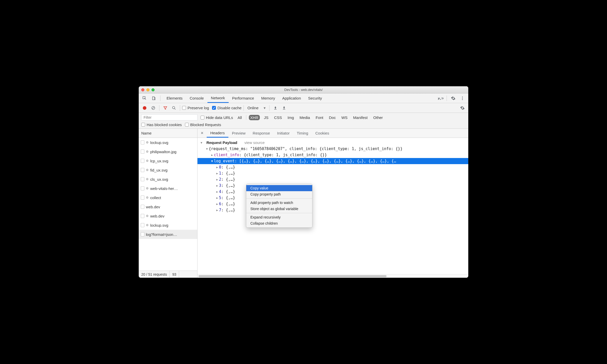 The width and height of the screenshot is (607, 364). What do you see at coordinates (440, 98) in the screenshot?
I see `more-tabs-icon: »` at bounding box center [440, 98].